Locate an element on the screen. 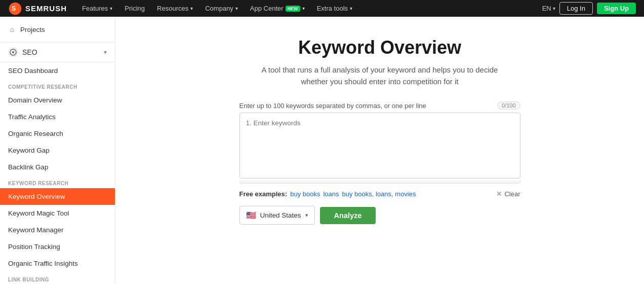  sidebar-item-domain-overview: Domain Overview is located at coordinates (58, 100).